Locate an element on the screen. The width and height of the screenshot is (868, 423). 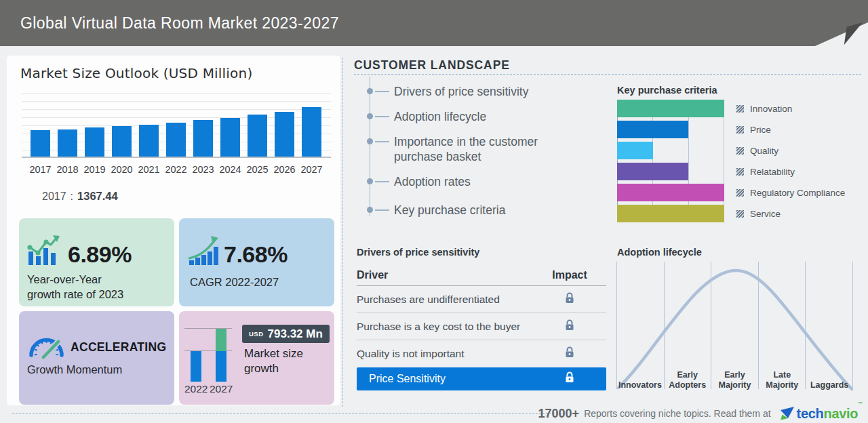
momentum-label: Growth Momentum is located at coordinates (75, 369).